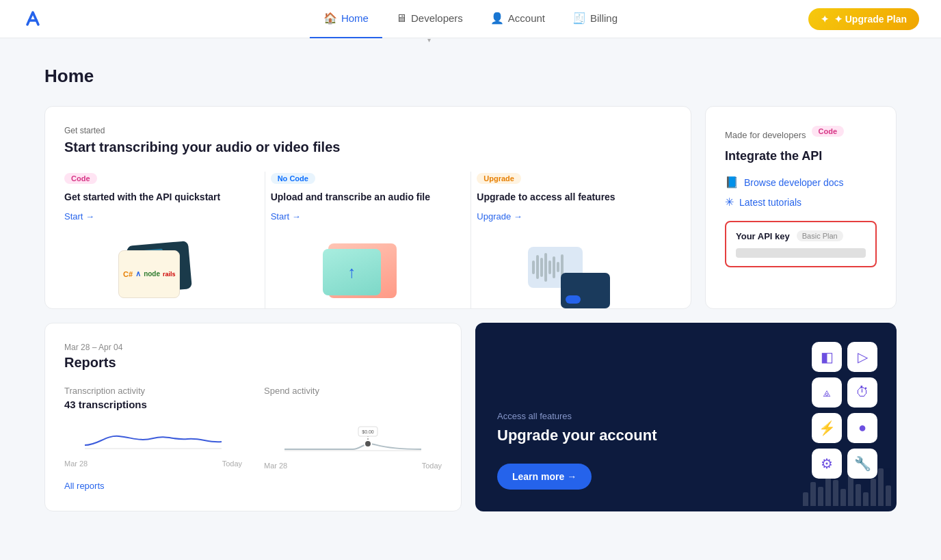  What do you see at coordinates (161, 240) in the screenshot?
I see `option-api: Code Get started with the API quickstart…` at bounding box center [161, 240].